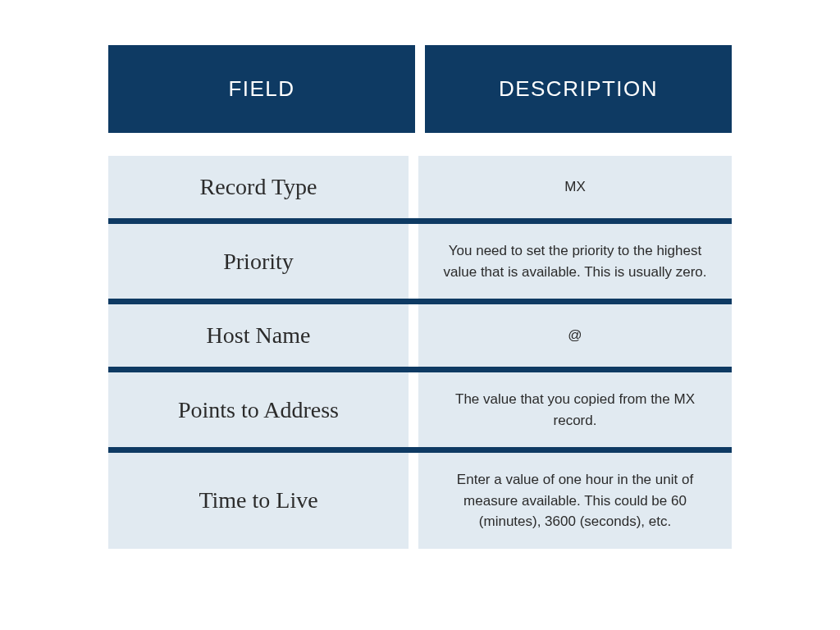 Image resolution: width=840 pixels, height=630 pixels. I want to click on field-label: Priority, so click(258, 261).